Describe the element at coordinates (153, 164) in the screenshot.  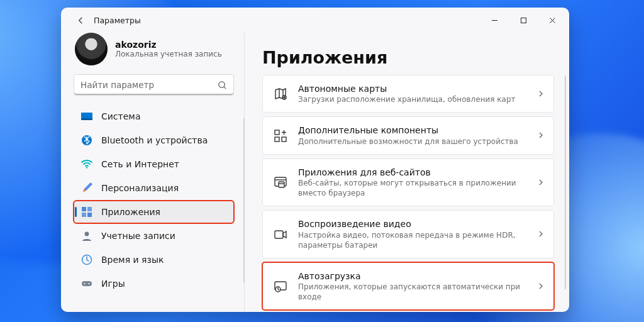
I see `sidebar-item-network: Сеть и Интернет` at that location.